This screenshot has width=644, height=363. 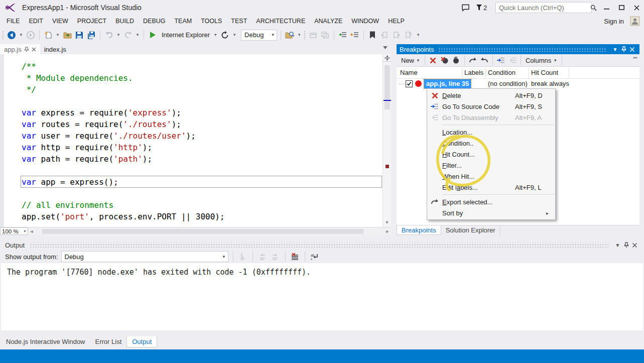 What do you see at coordinates (419, 230) in the screenshot?
I see `panel-tab-breakpoints: Breakpoints` at bounding box center [419, 230].